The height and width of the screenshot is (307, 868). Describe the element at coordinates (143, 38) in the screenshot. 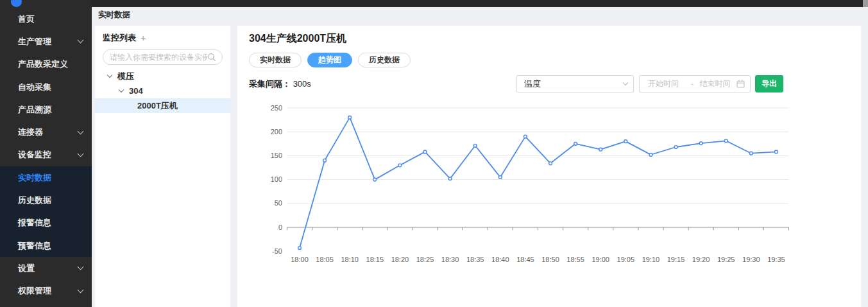

I see `add-monitor-button: +` at that location.